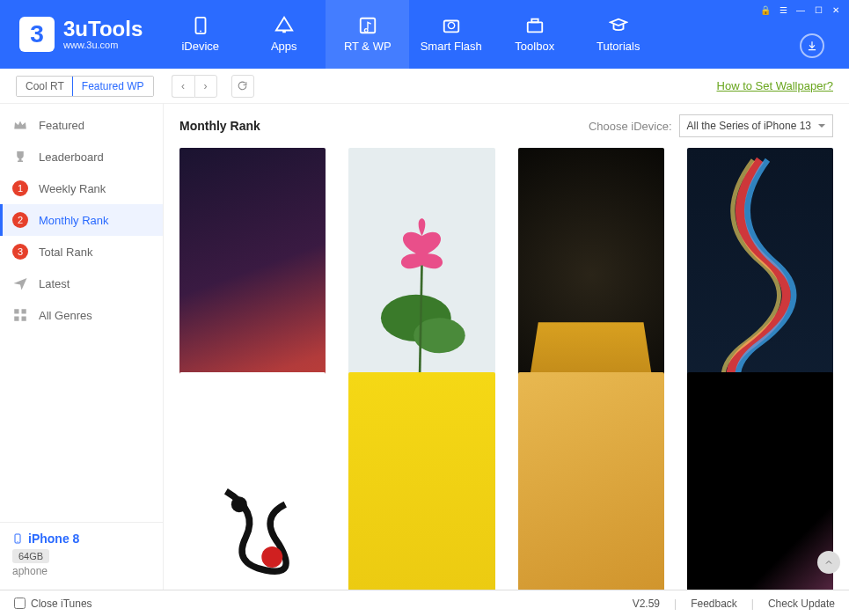  What do you see at coordinates (20, 188) in the screenshot?
I see `rank-badge-icon: 1` at bounding box center [20, 188].